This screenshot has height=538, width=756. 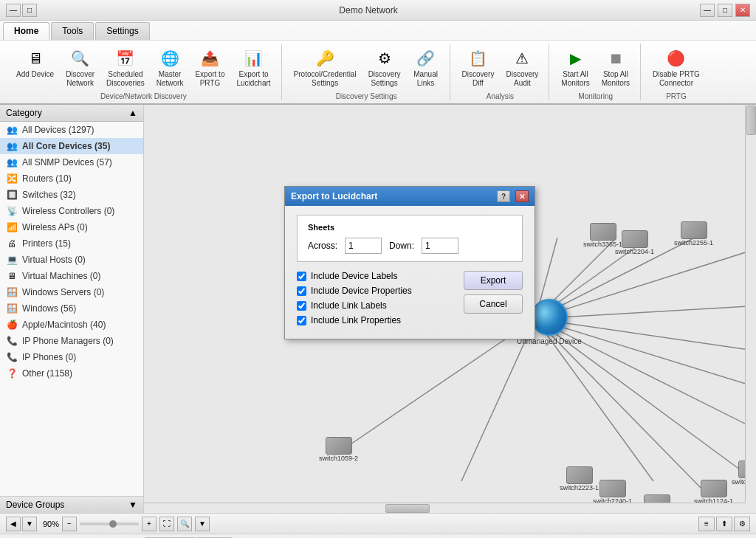 I want to click on export-prtg-button: 📤 Export toPRTG, so click(x=210, y=67).